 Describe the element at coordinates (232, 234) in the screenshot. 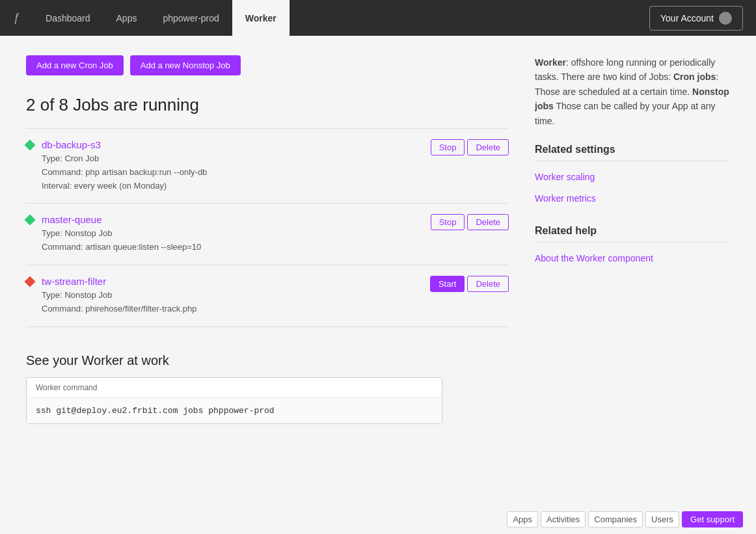

I see `job-info-2: master-queue Type: Nonstop Job Command: …` at that location.